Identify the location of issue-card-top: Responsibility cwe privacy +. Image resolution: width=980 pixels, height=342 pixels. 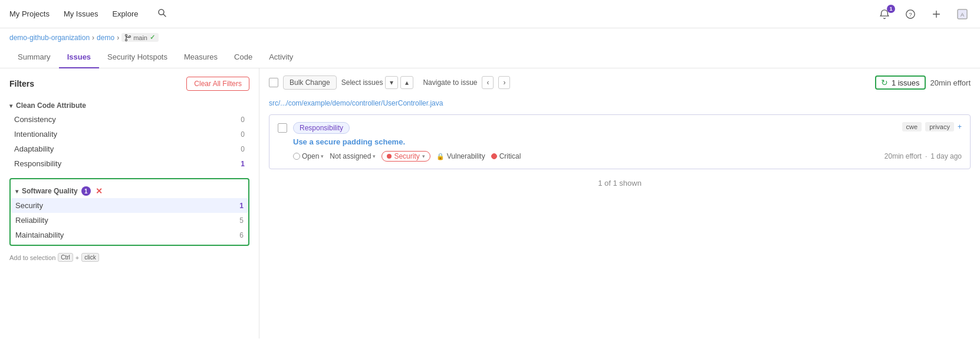
(620, 128).